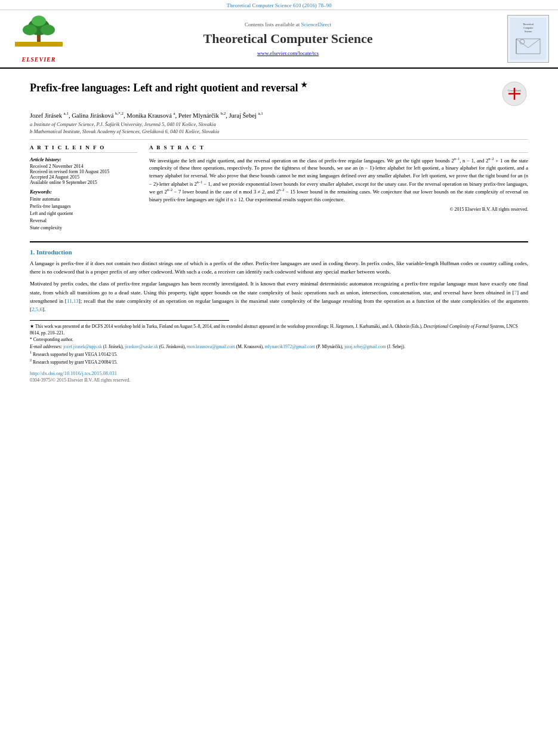 This screenshot has height=756, width=558. Describe the element at coordinates (290, 346) in the screenshot. I see `email-mlynarcik-link: mlynarcik1972@gmail.com` at that location.